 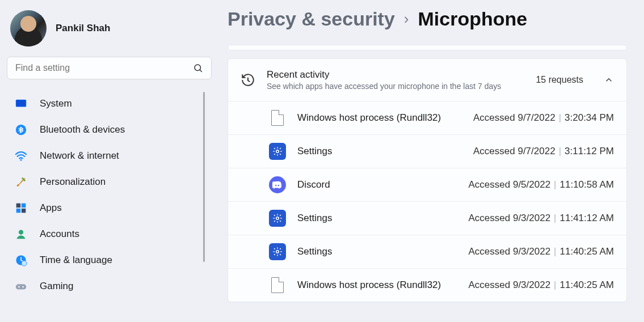 I want to click on bluetooth-icon, so click(x=21, y=130).